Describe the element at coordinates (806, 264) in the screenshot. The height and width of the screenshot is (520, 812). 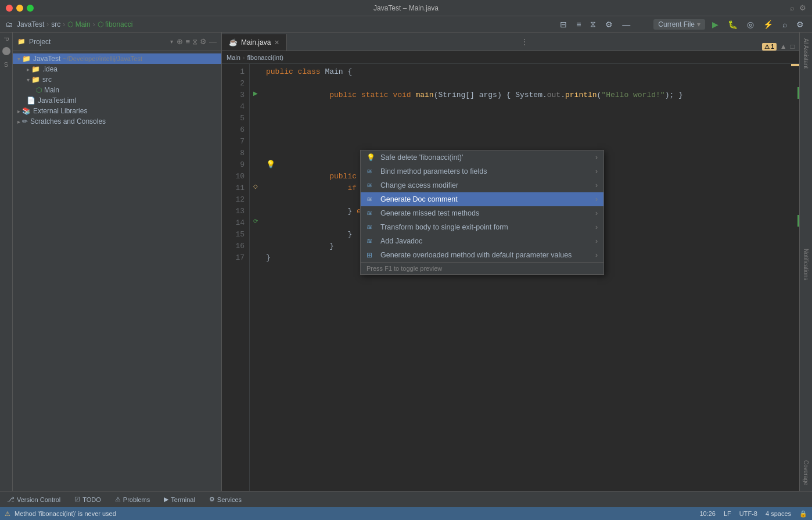
I see `notifications-label: Notifications` at that location.